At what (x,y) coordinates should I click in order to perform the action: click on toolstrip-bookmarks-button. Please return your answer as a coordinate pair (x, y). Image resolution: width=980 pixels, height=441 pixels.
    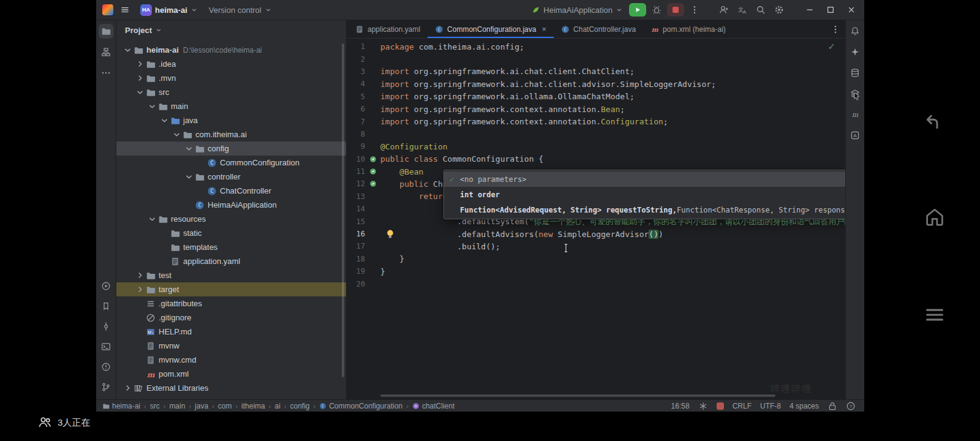
    Looking at the image, I should click on (106, 306).